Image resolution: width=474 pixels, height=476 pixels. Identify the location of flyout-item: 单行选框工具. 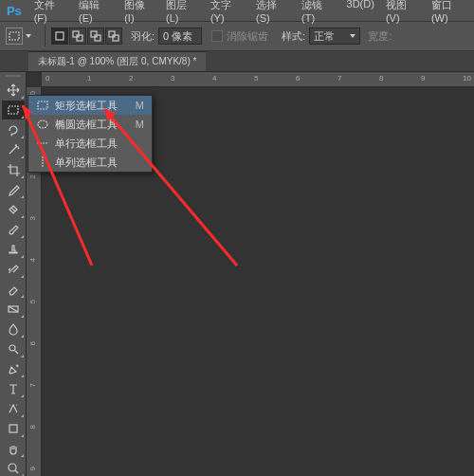
(90, 143).